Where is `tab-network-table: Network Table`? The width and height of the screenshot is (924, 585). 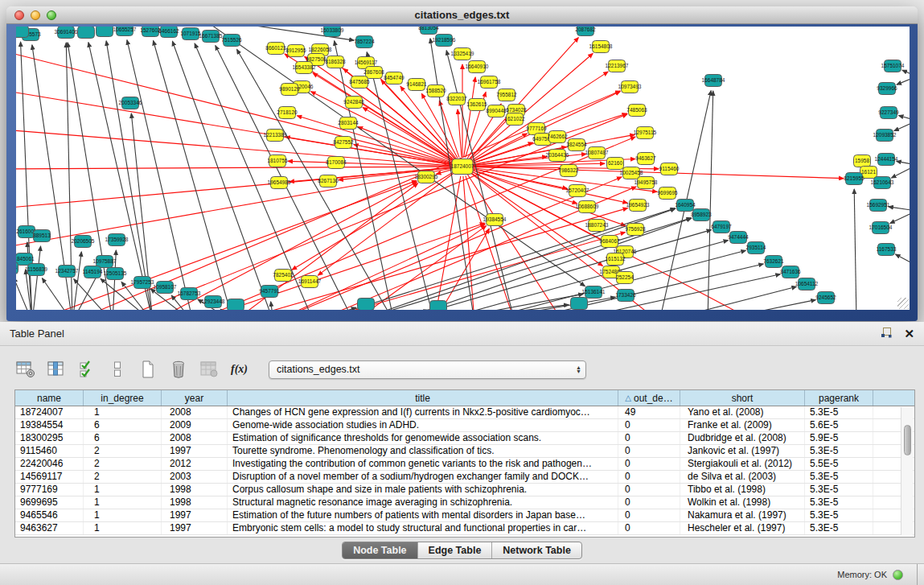 tab-network-table: Network Table is located at coordinates (536, 550).